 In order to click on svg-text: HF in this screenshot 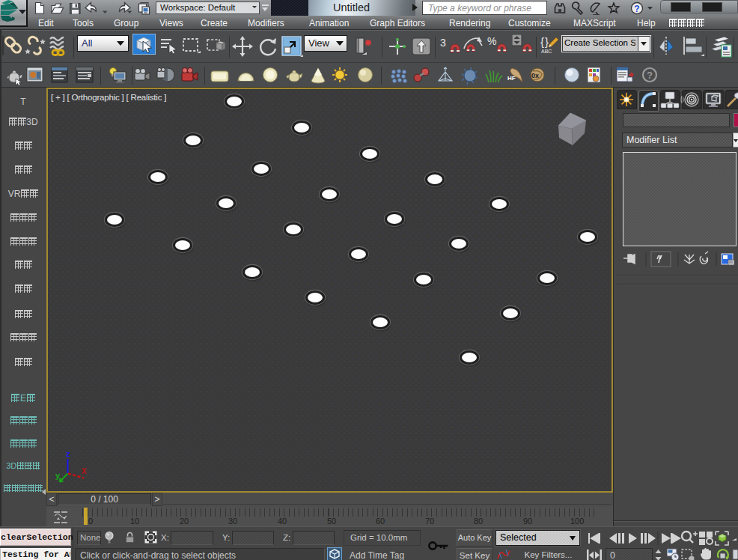, I will do `click(512, 78)`.